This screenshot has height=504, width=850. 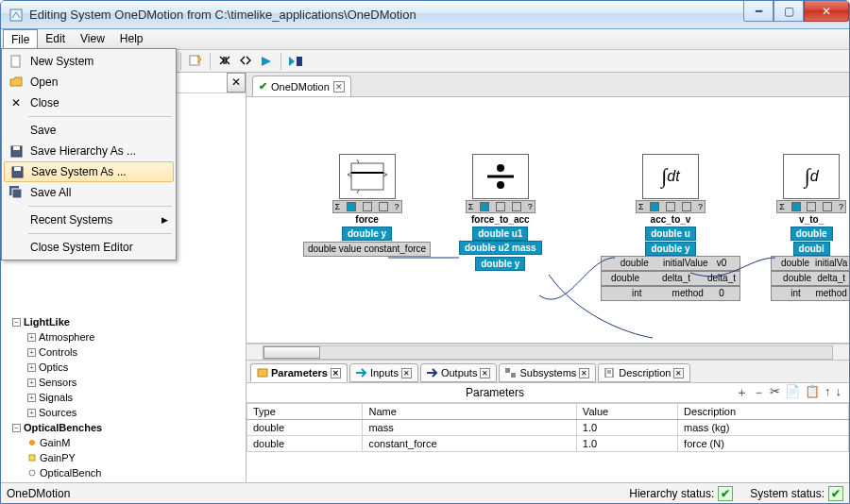 What do you see at coordinates (810, 278) in the screenshot?
I see `block-param: doubledelta_t` at bounding box center [810, 278].